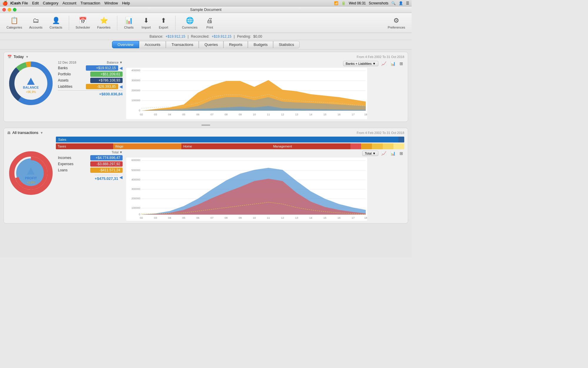 Image resolution: width=588 pixels, height=368 pixels. What do you see at coordinates (212, 115) in the screenshot?
I see `svg-text: 07` at bounding box center [212, 115].